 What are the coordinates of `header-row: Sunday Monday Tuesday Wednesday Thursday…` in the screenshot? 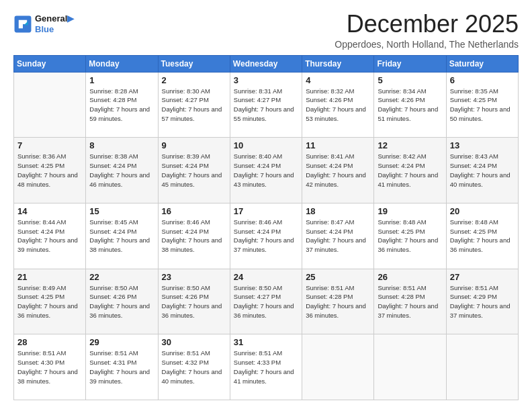 It's located at (266, 63).